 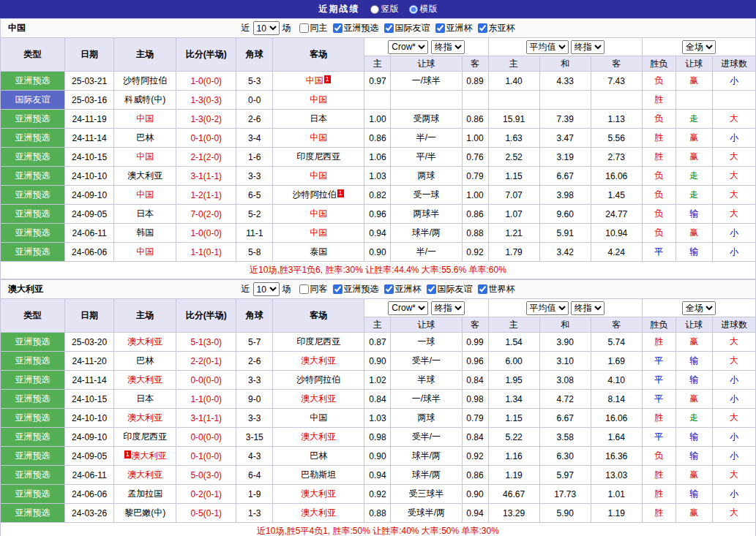 What do you see at coordinates (255, 214) in the screenshot?
I see `corner-score: 5-2` at bounding box center [255, 214].